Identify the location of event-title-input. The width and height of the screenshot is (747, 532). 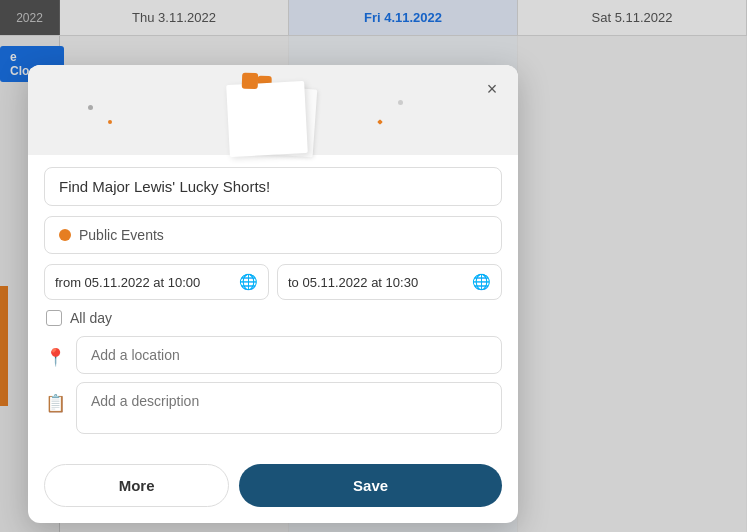
(273, 186).